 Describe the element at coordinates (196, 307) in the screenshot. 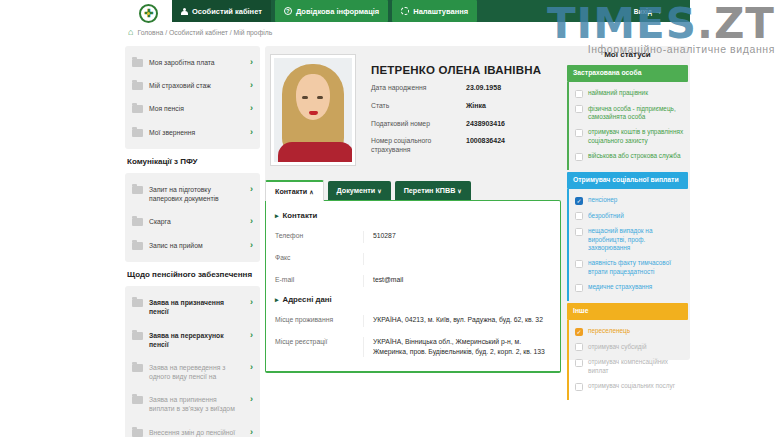

I see `sidebar-item-label: Заява на призначення пенсії` at that location.